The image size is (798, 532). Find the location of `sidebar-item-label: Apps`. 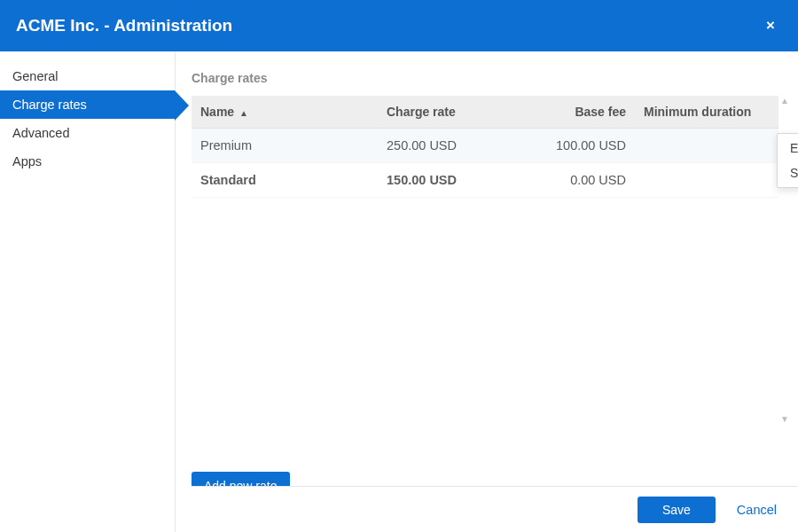

sidebar-item-label: Apps is located at coordinates (27, 161).